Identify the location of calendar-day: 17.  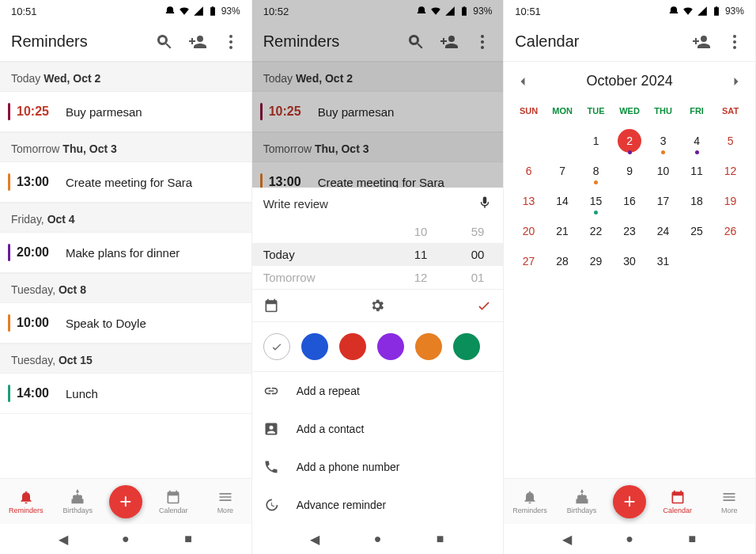
(663, 201).